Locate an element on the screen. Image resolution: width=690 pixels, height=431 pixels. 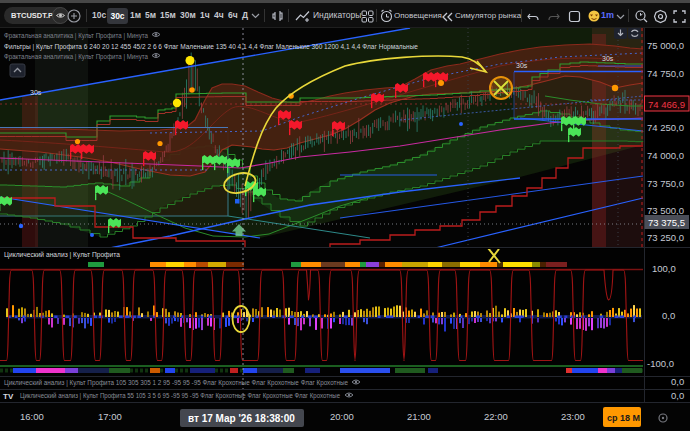
svg-text: 100,0 is located at coordinates (664, 268).